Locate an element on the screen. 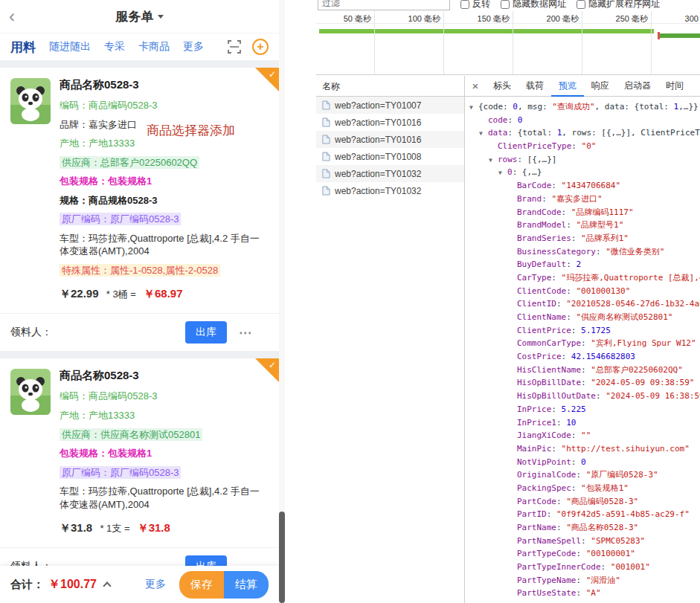  json-line: InPrice1: 10 is located at coordinates (582, 423).